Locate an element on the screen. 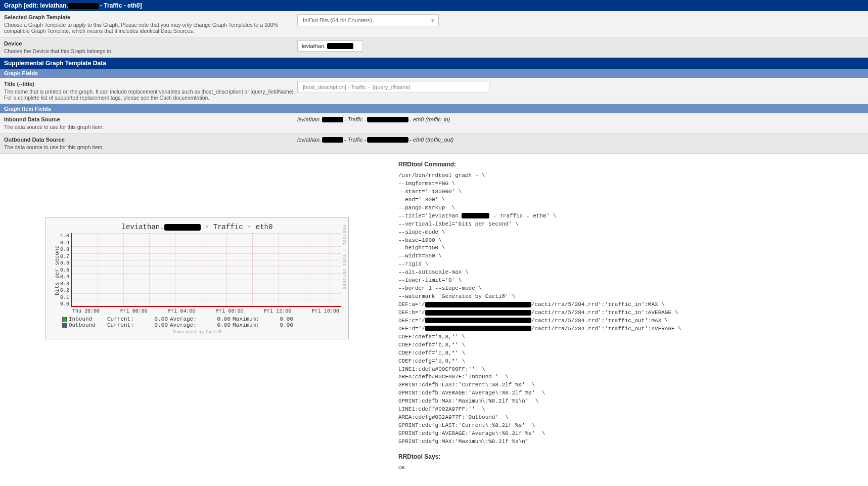  x-tick: Fri 08:00 is located at coordinates (230, 312).